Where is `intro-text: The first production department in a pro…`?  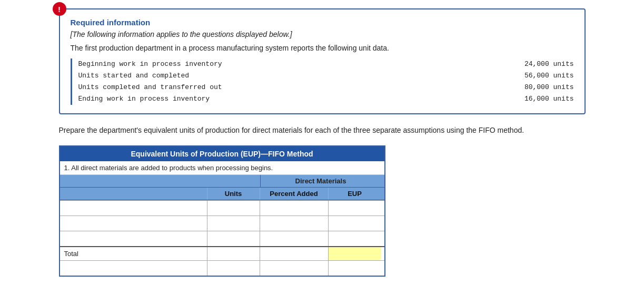
intro-text: The first production department in a pro… is located at coordinates (322, 48).